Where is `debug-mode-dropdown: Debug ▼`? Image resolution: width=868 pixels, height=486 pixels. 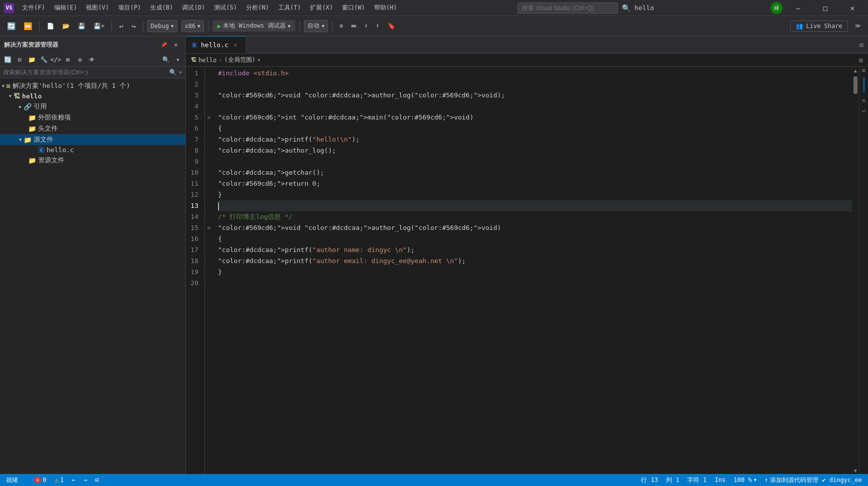 debug-mode-dropdown: Debug ▼ is located at coordinates (162, 26).